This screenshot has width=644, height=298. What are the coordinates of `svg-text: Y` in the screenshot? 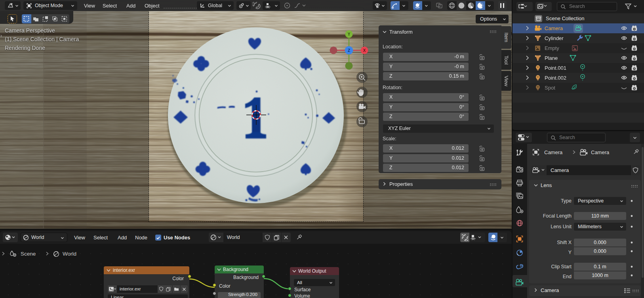 It's located at (349, 34).